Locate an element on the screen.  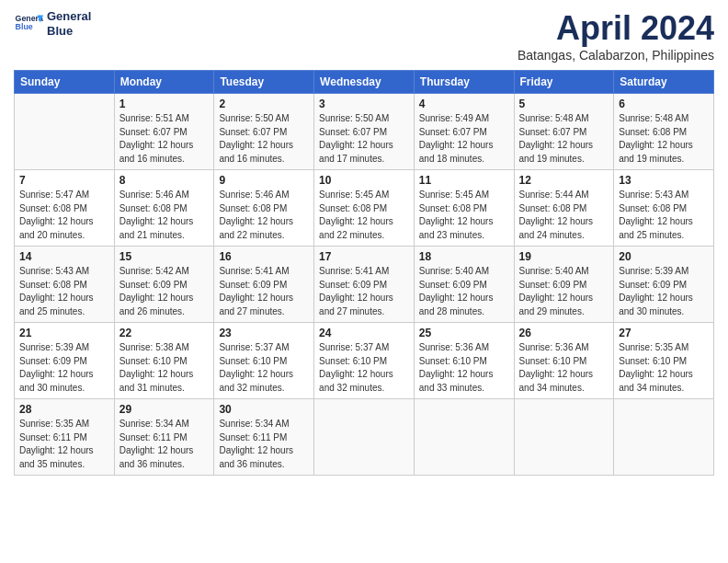
day-cell: 10Sunrise: 5:45 AM Sunset: 6:08 PM Dayli… is located at coordinates (364, 208).